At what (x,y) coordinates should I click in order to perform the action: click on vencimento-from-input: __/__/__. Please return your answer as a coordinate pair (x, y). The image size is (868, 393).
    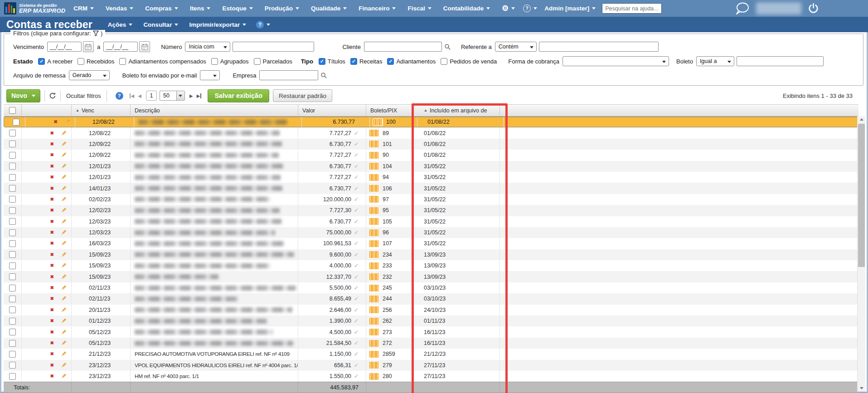
    Looking at the image, I should click on (64, 47).